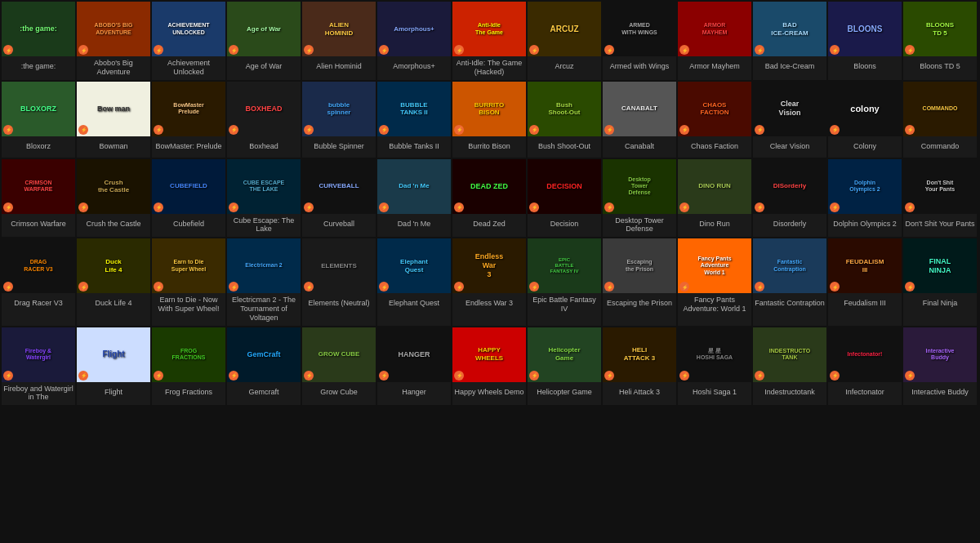 Image resolution: width=980 pixels, height=543 pixels. I want to click on game-label: Bubble Spinner, so click(339, 147).